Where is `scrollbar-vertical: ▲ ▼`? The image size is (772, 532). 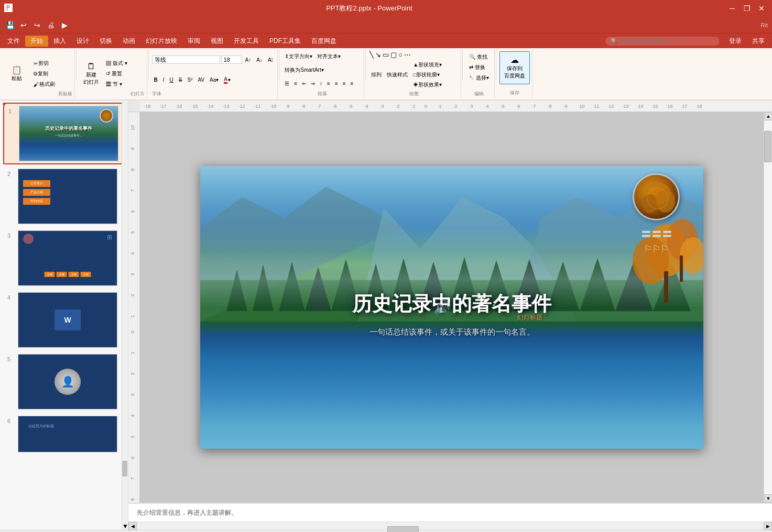 scrollbar-vertical: ▲ ▼ is located at coordinates (768, 307).